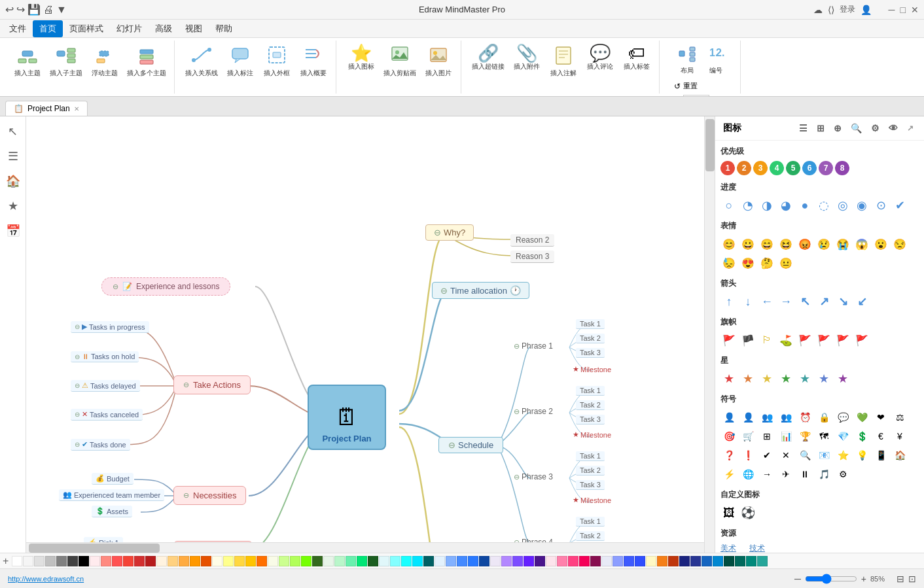 The width and height of the screenshot is (924, 588). What do you see at coordinates (13, 231) in the screenshot?
I see `calendar-tool: 📅` at bounding box center [13, 231].